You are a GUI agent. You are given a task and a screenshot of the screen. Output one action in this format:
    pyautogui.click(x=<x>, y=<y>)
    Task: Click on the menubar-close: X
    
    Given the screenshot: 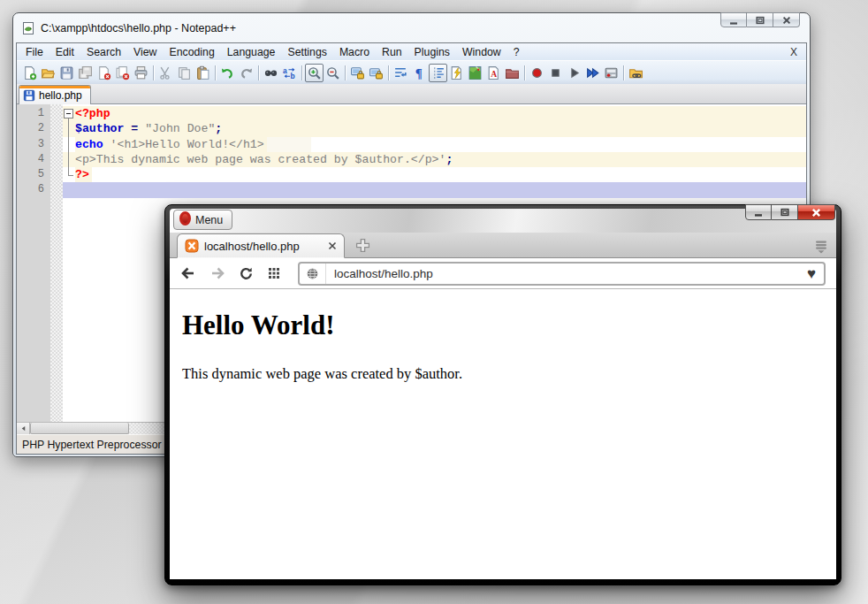 What is the action you would take?
    pyautogui.click(x=798, y=52)
    